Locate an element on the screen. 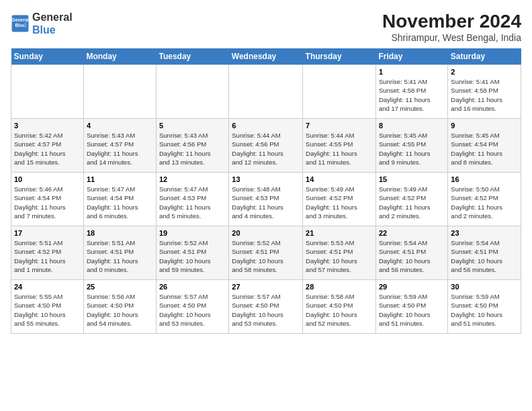 The image size is (532, 411). logo-line2: Blue is located at coordinates (52, 30).